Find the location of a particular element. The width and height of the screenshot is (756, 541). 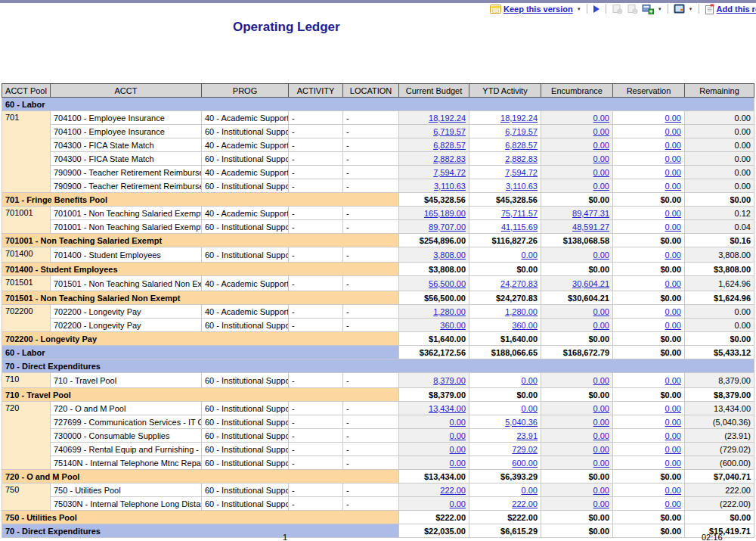

activity-cell: - is located at coordinates (316, 255).